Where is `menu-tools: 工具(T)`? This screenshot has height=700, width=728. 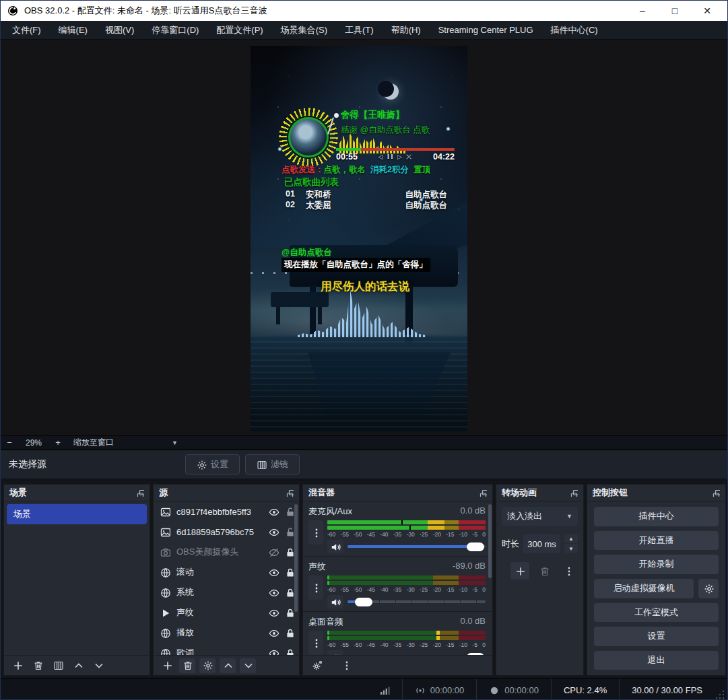
menu-tools: 工具(T) is located at coordinates (360, 30).